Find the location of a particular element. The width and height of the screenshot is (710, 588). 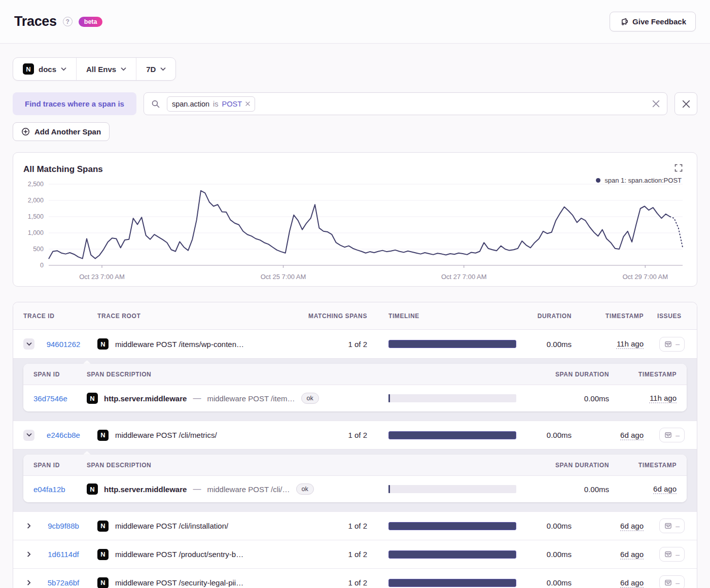

no-issues-dash: – is located at coordinates (678, 526).